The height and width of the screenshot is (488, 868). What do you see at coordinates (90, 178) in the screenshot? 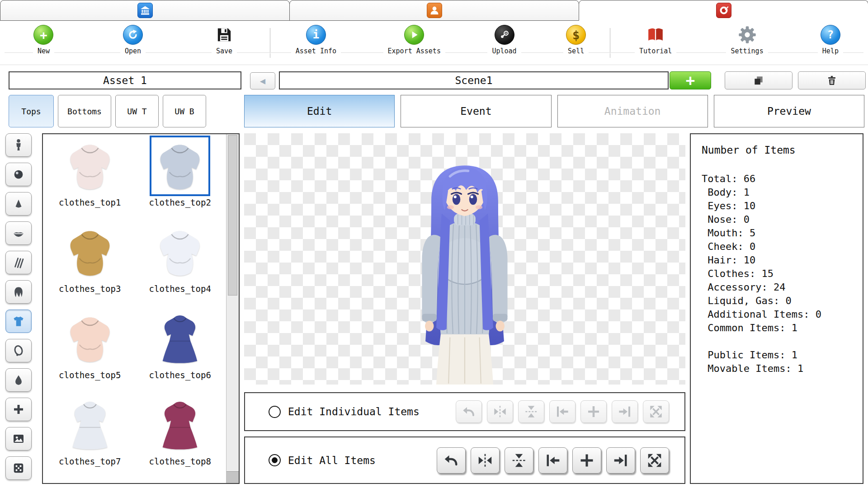
I see `thumbnail-clothes-top1: clothes_top1` at bounding box center [90, 178].